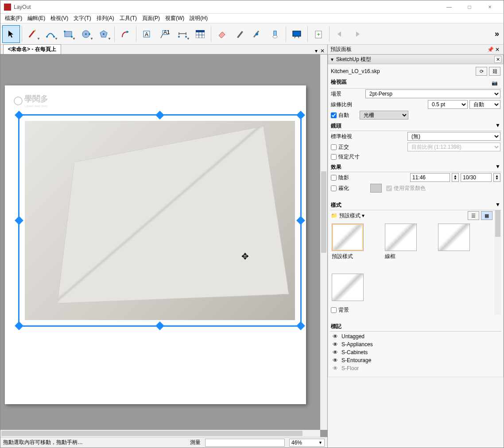 This screenshot has width=504, height=448. Describe the element at coordinates (59, 19) in the screenshot. I see `menu-view: 檢視(V)` at that location.